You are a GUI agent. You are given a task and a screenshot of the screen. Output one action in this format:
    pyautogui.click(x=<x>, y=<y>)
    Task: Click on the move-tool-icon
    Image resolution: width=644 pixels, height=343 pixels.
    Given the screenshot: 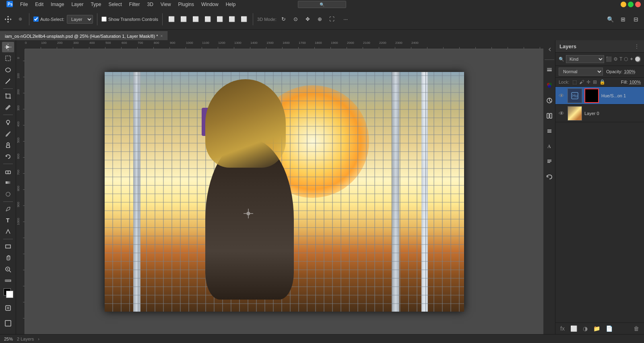 What is the action you would take?
    pyautogui.click(x=8, y=19)
    